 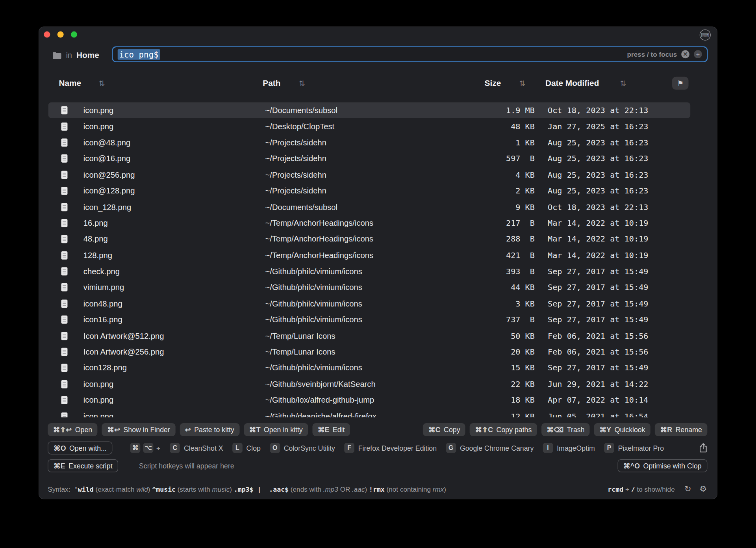 What do you see at coordinates (145, 448) in the screenshot?
I see `modifier-hint: ⌘ ⌥ +` at bounding box center [145, 448].